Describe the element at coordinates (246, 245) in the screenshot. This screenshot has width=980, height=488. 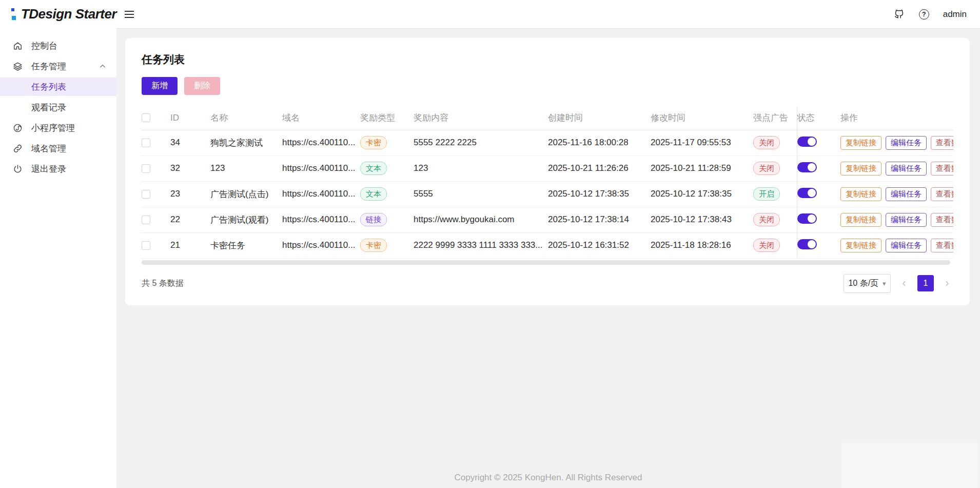
I see `cell-name: 卡密任务` at that location.